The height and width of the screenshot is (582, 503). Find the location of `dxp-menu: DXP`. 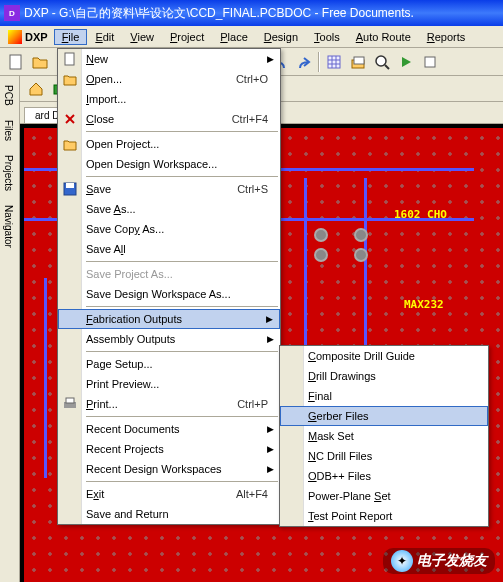

dxp-menu: DXP is located at coordinates (28, 37).